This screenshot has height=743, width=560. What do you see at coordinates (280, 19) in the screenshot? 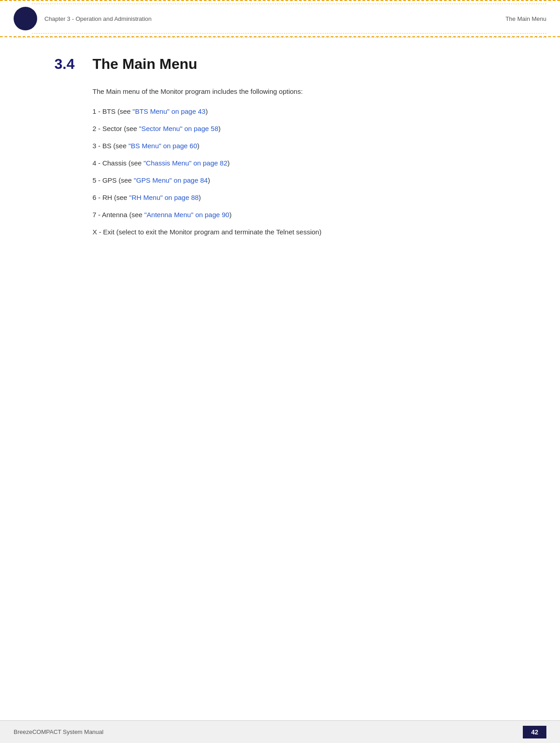
I see `page-header: Chapter 3 - Operation and Administration…` at bounding box center [280, 19].